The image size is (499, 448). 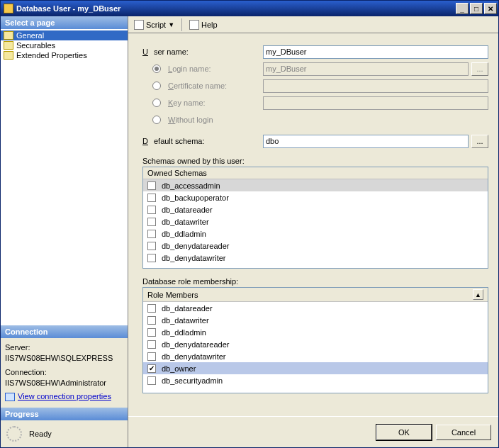 What do you see at coordinates (139, 25) in the screenshot?
I see `script-icon` at bounding box center [139, 25].